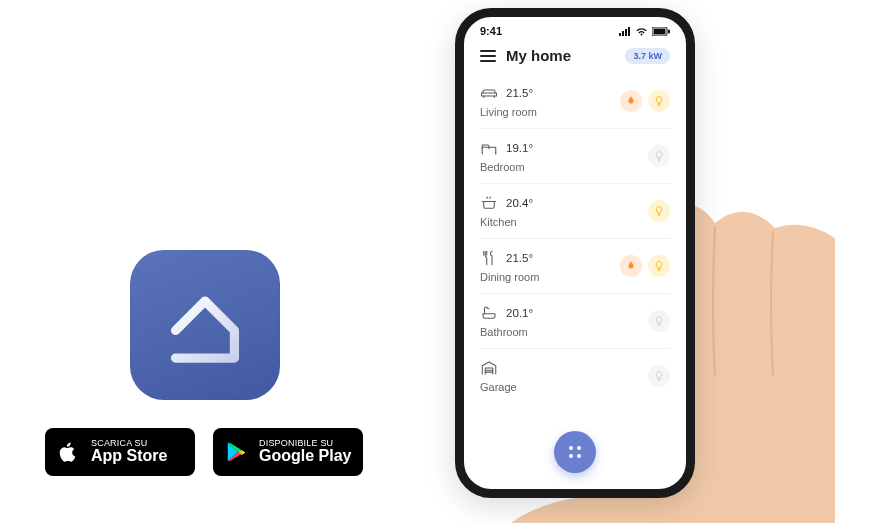 This screenshot has height=523, width=870. Describe the element at coordinates (129, 456) in the screenshot. I see `app-store-bottom: App Store` at that location.